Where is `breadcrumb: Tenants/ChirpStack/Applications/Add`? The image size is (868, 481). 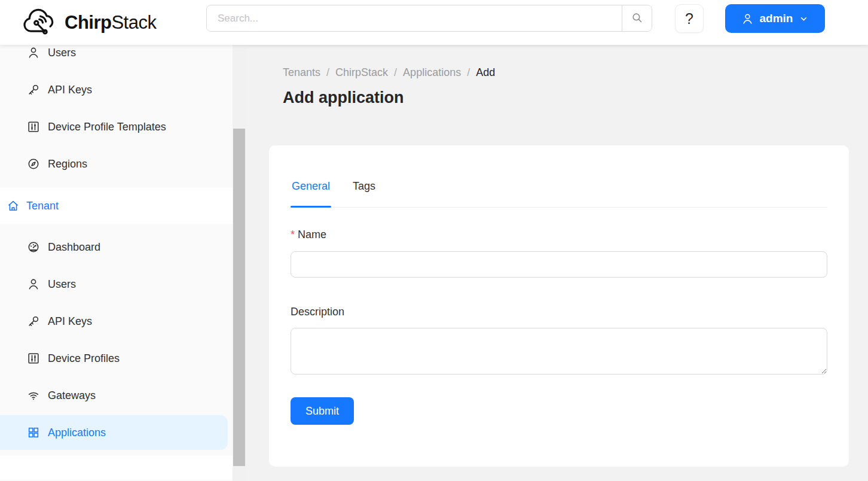
breadcrumb: Tenants/ChirpStack/Applications/Add is located at coordinates (389, 73).